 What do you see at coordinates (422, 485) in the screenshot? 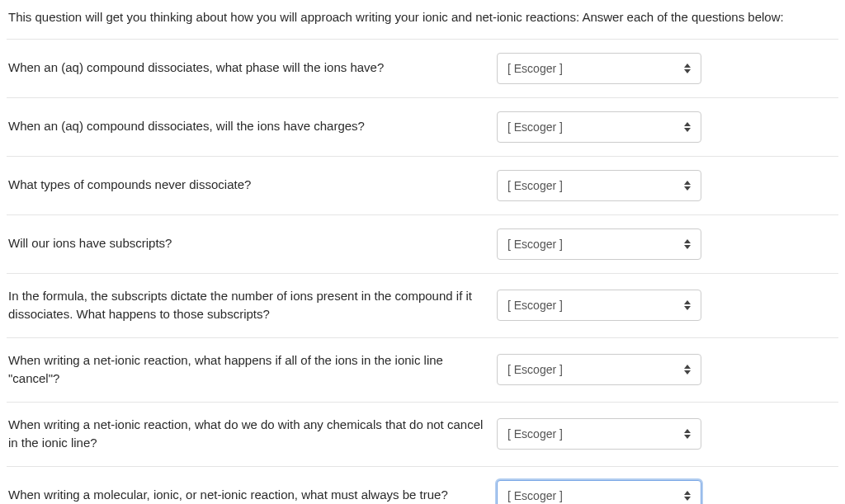
I see `question-row: When writing a molecular, ionic, or net-…` at bounding box center [422, 485].